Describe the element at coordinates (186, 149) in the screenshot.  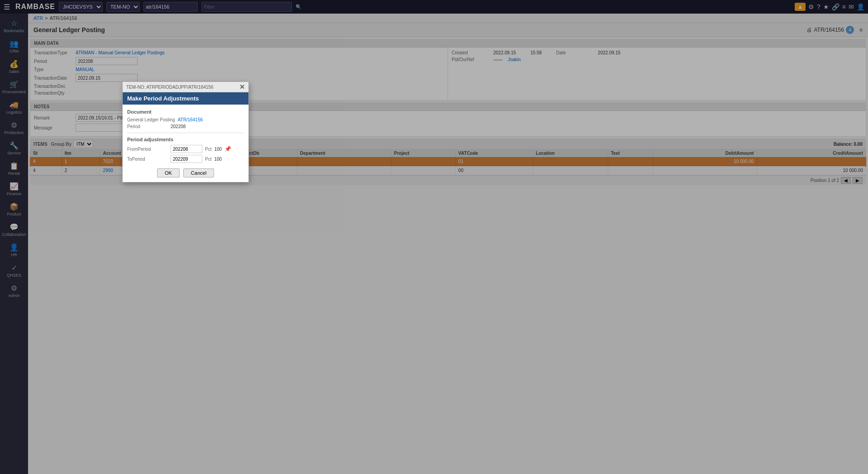
I see `modal-from-period-field: FromPeriod Pct 100 📌` at that location.